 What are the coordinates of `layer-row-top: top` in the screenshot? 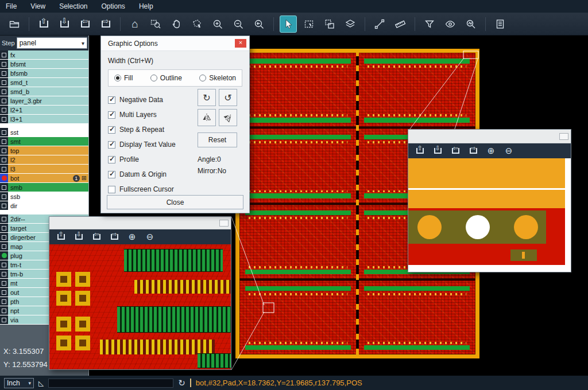 It's located at (44, 150).